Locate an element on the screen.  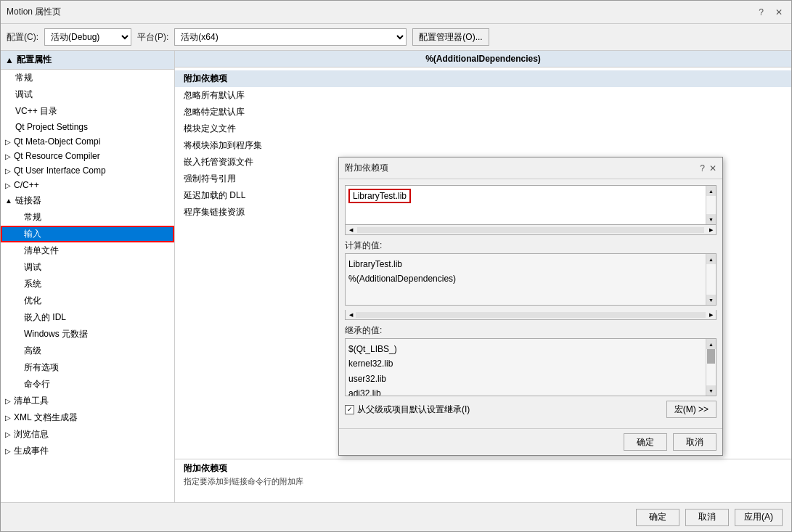
modal-cancel-button: 取消 is located at coordinates (695, 442).